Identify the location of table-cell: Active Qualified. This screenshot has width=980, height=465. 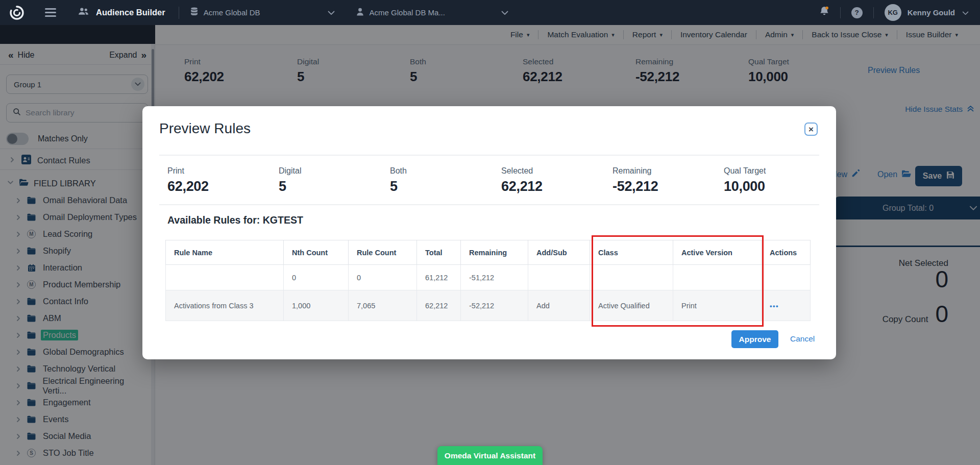
(632, 306).